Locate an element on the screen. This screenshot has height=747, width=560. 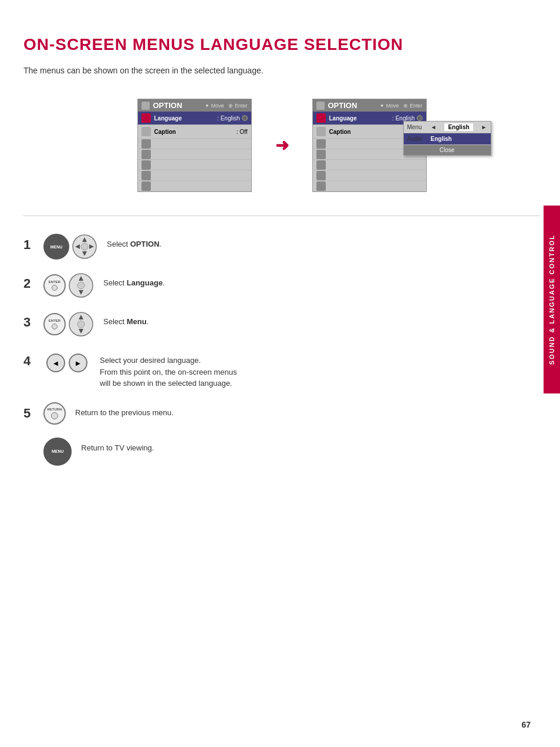
enter-button-2: ENTER is located at coordinates (55, 285).